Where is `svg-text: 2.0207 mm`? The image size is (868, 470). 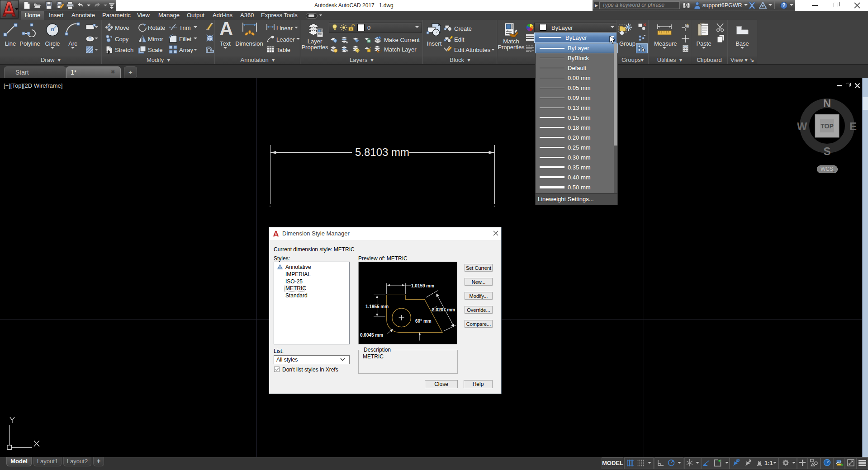
svg-text: 2.0207 mm is located at coordinates (443, 310).